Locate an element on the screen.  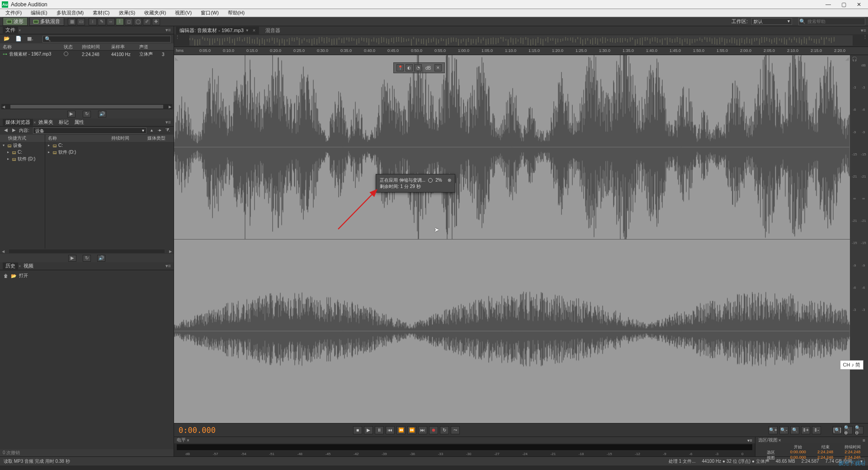
tool-brush: ✐ is located at coordinates (147, 22).